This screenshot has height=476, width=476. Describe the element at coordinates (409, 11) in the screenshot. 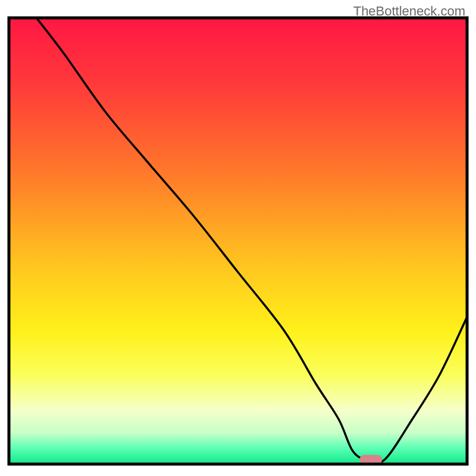

I see `watermark-text: TheBottleneck.com` at that location.